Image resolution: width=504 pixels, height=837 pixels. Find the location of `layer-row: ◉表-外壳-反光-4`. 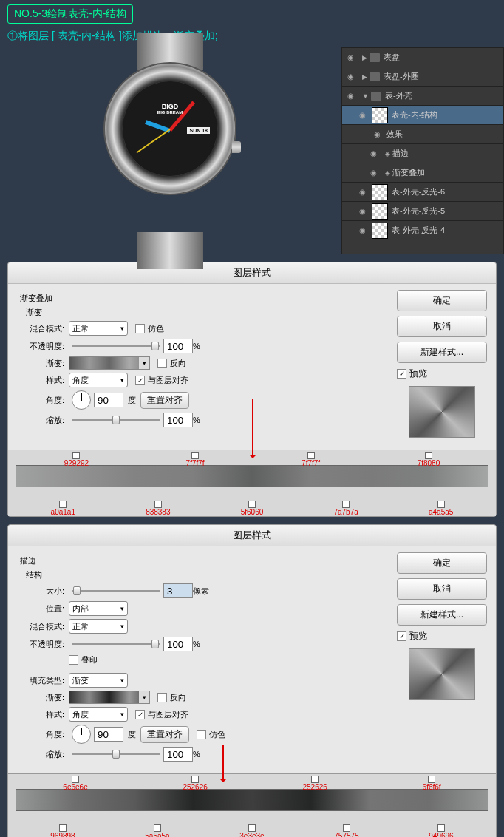

layer-row: ◉表-外壳-反光-4 is located at coordinates (423, 231).